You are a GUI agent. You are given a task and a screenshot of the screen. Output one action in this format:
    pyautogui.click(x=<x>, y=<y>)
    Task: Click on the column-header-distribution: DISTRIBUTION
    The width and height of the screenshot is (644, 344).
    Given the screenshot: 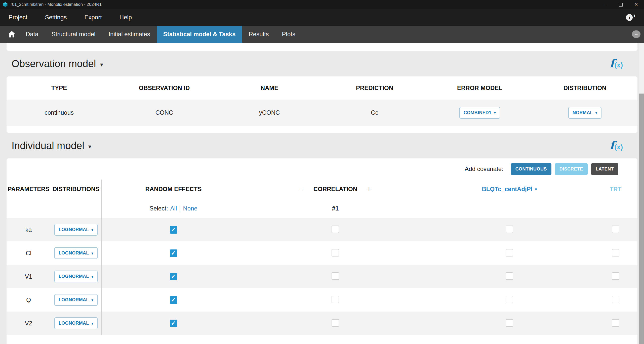 What is the action you would take?
    pyautogui.click(x=585, y=88)
    